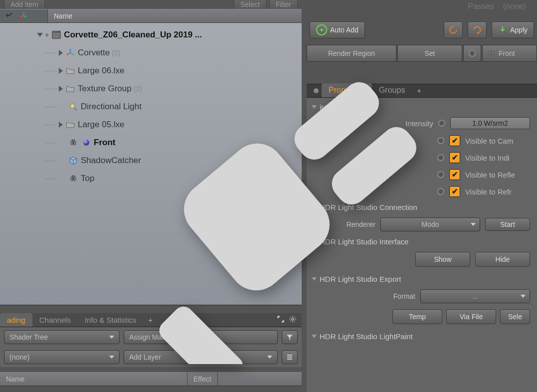 This screenshot has width=537, height=392. I want to click on visible-indirect-checkbox: ✔, so click(455, 158).